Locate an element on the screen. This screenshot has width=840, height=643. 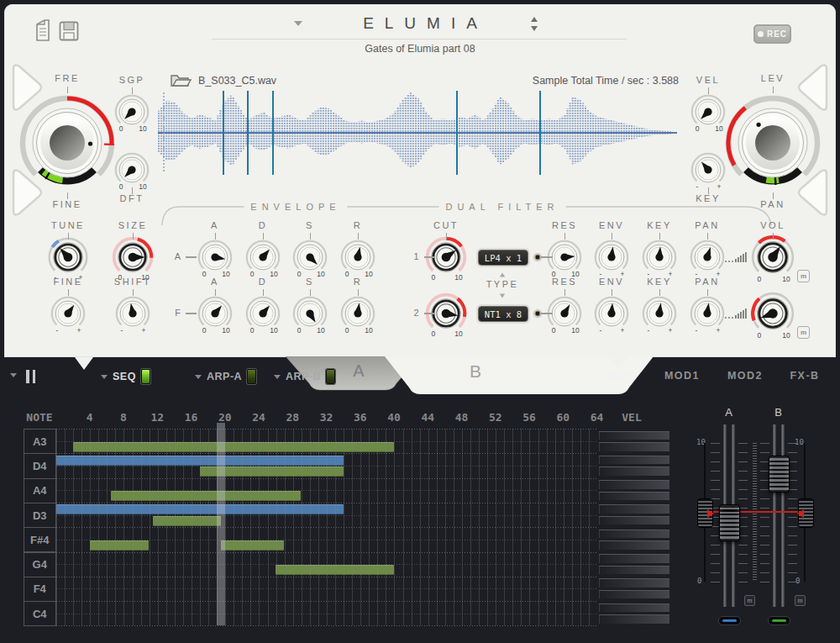
note-label-fs4: F#4 is located at coordinates (40, 540).